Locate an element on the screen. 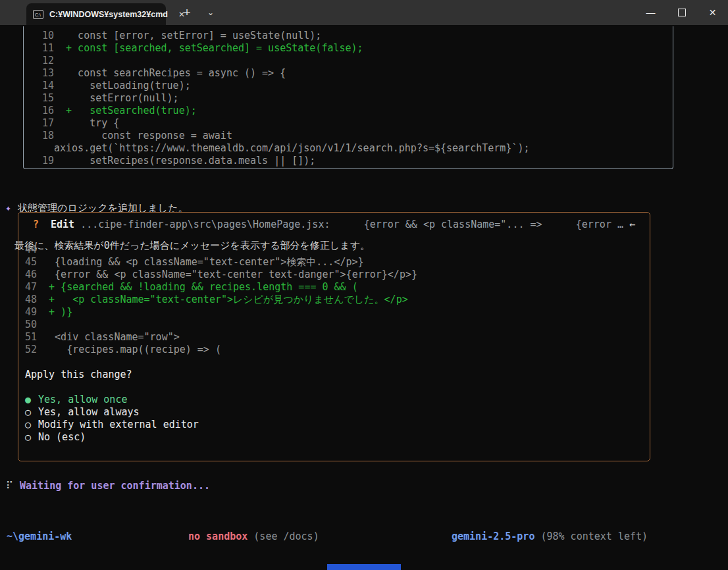 Image resolution: width=728 pixels, height=570 pixels. diff-line: 10 const [error, setError] = useState(nu… is located at coordinates (348, 36).